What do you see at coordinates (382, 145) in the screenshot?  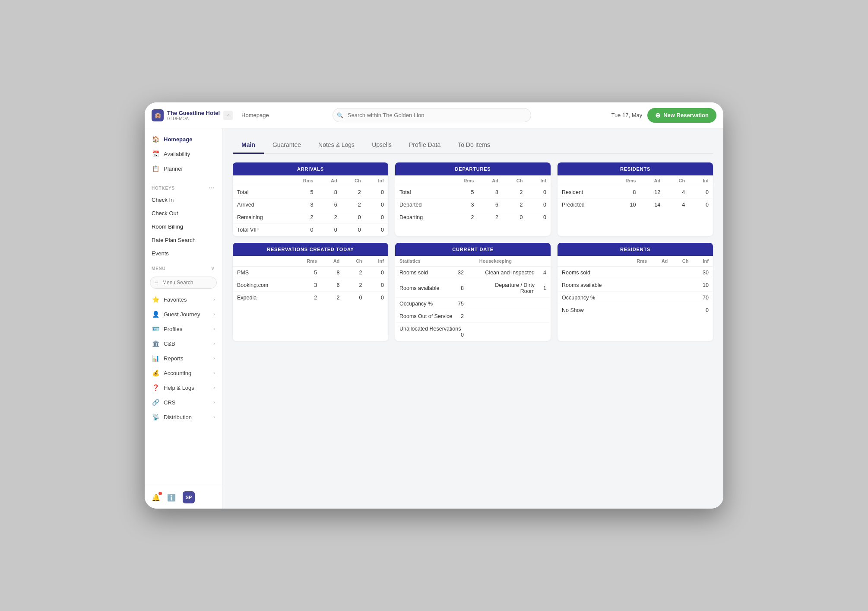 I see `tab-upsells: Upsells` at bounding box center [382, 145].